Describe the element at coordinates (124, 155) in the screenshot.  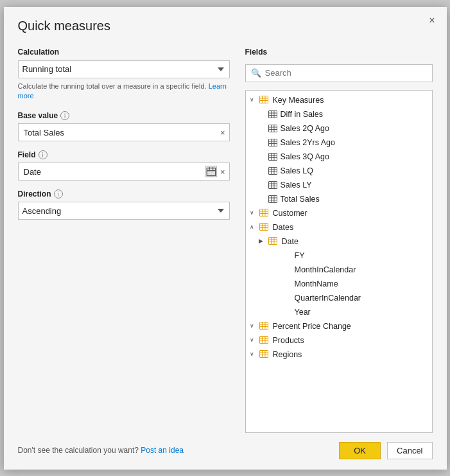
I see `field-label-row: Field i` at that location.